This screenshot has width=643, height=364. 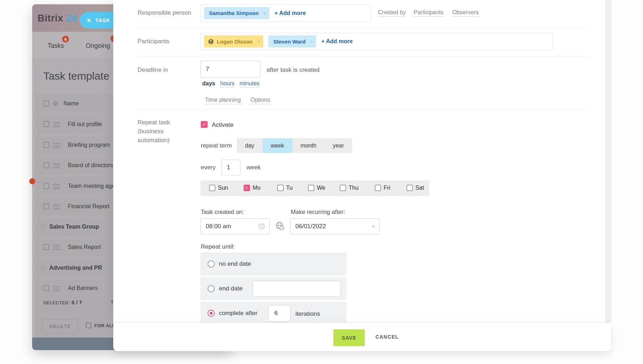 What do you see at coordinates (66, 39) in the screenshot?
I see `tasks-badge: 6` at bounding box center [66, 39].